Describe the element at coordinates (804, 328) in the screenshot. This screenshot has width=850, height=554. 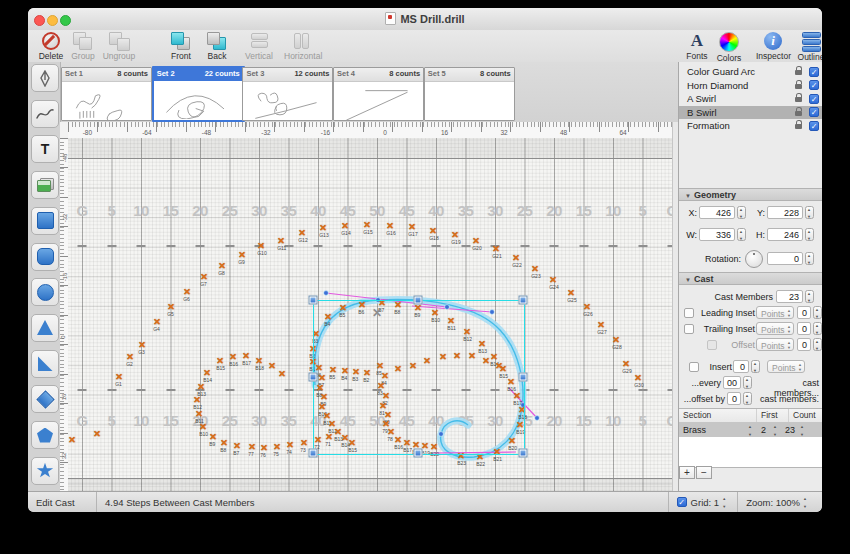
I see `trailing-inset-value: 0` at that location.